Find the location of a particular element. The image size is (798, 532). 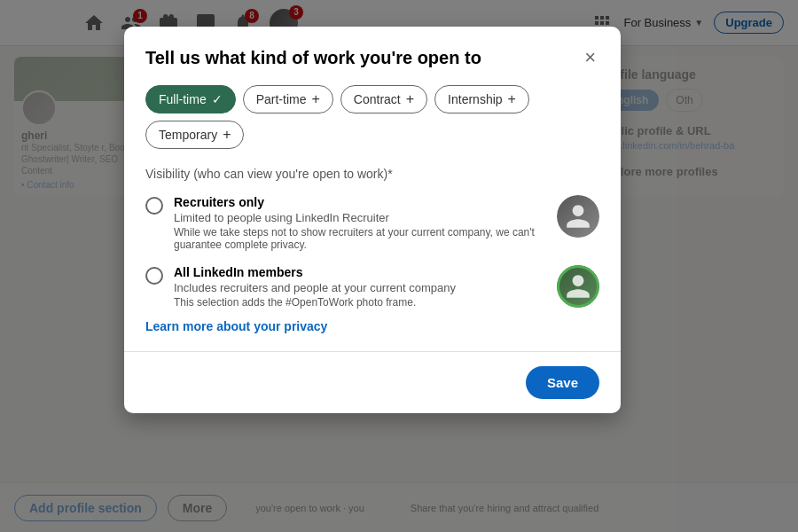

modal-title: Tell us what kind of work you're open to is located at coordinates (314, 58).